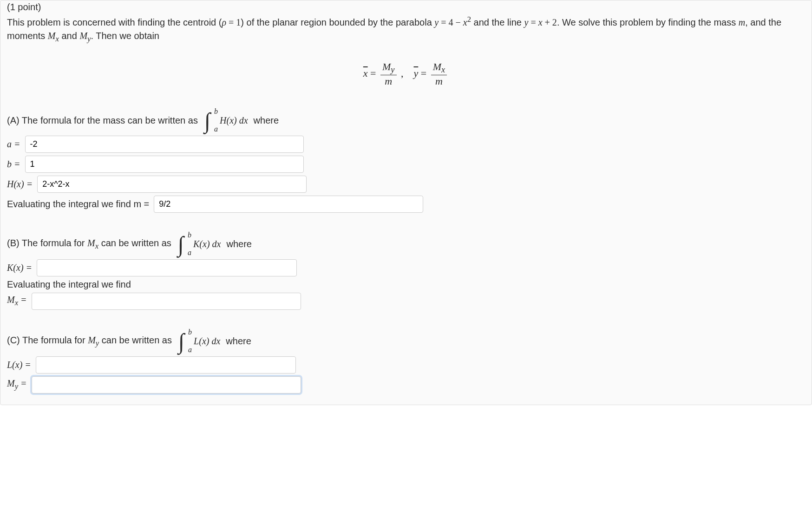 The height and width of the screenshot is (525, 812). I want to click on row-b: b =, so click(406, 164).